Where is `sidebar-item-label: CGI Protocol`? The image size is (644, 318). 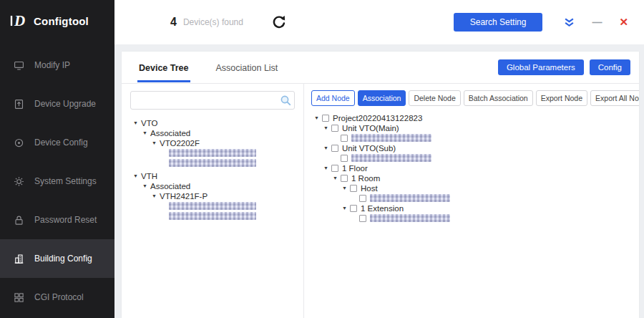
sidebar-item-label: CGI Protocol is located at coordinates (59, 297).